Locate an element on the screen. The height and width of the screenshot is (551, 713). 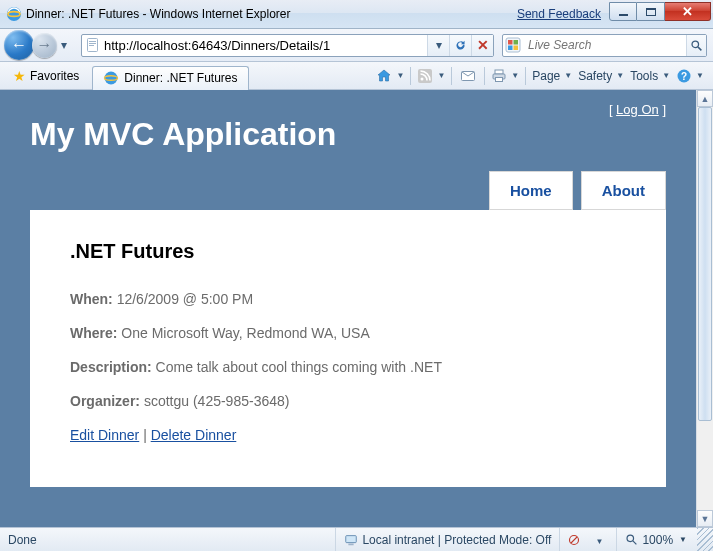
status-icon-slot is located at coordinates (577, 540).